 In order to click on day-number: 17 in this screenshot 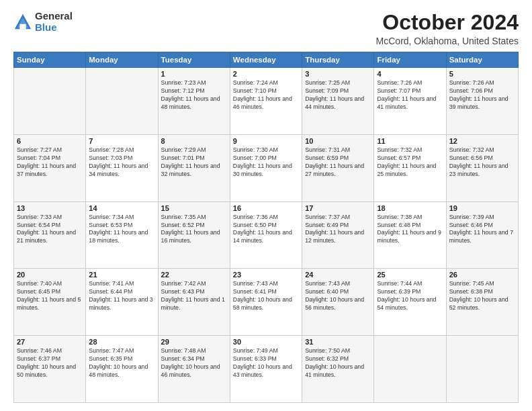, I will do `click(338, 208)`.